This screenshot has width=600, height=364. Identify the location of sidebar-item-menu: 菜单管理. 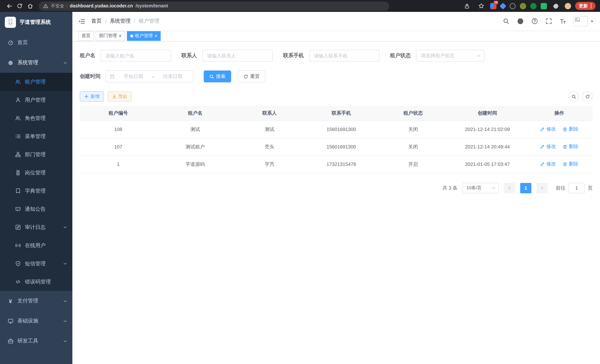
(36, 136).